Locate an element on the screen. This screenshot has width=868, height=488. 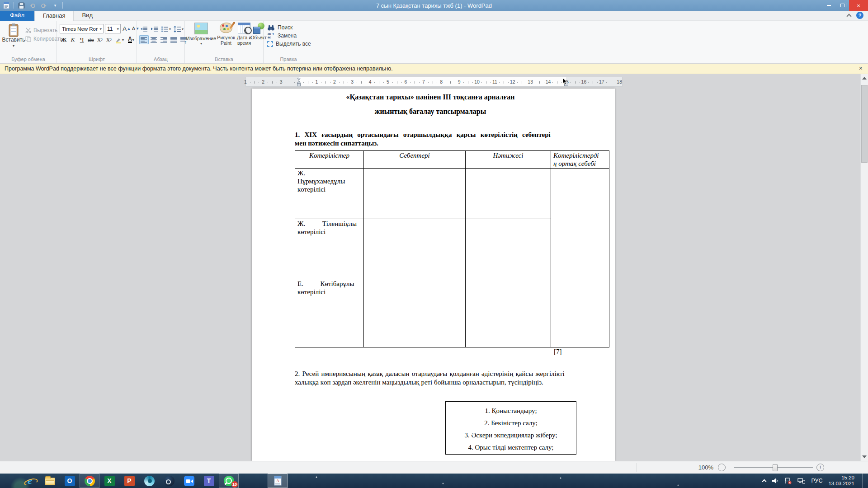
warning-close-icon: × is located at coordinates (861, 68).